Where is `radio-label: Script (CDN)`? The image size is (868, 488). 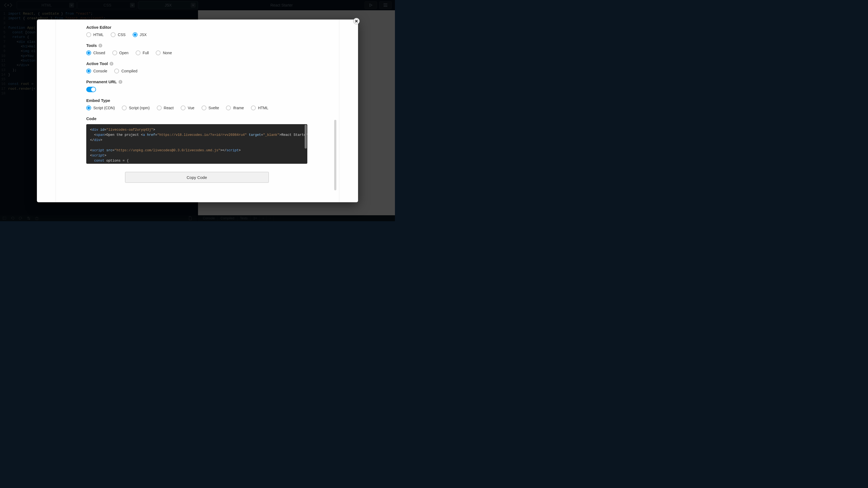
radio-label: Script (CDN) is located at coordinates (104, 108).